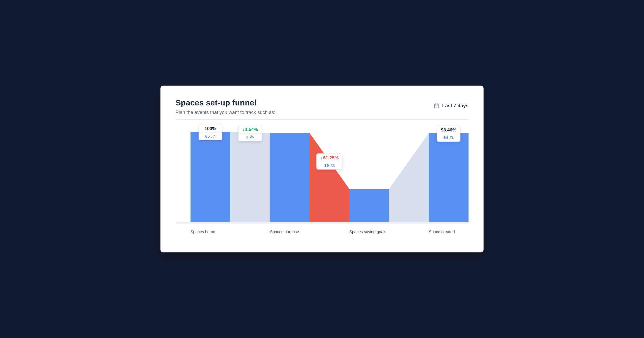  Describe the element at coordinates (455, 106) in the screenshot. I see `date-range-label: Last 7 days` at that location.